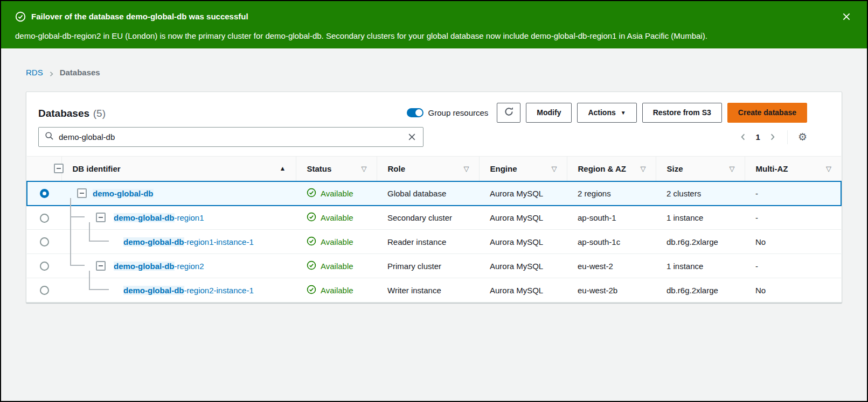  I want to click on toggle-on-icon, so click(415, 113).